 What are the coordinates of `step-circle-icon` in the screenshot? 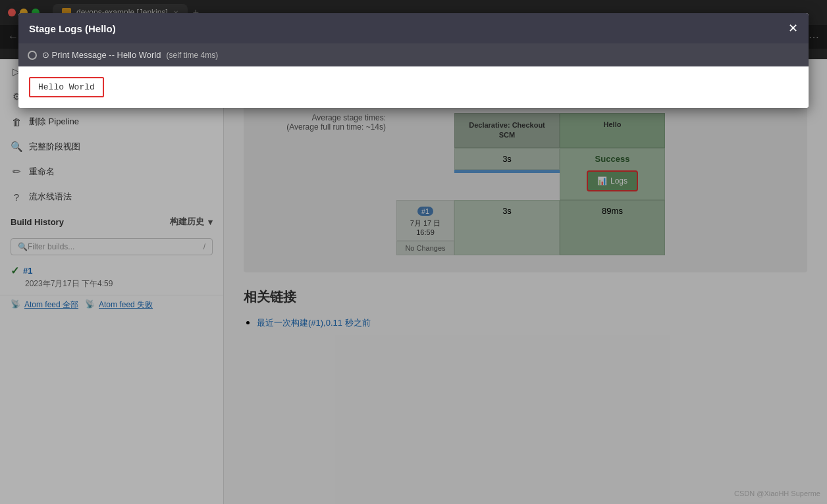 It's located at (32, 55).